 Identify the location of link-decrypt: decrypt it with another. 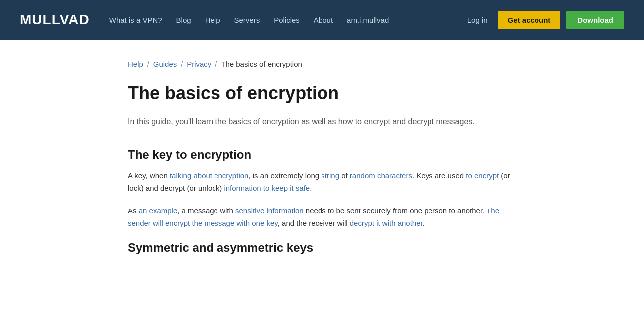
(386, 223).